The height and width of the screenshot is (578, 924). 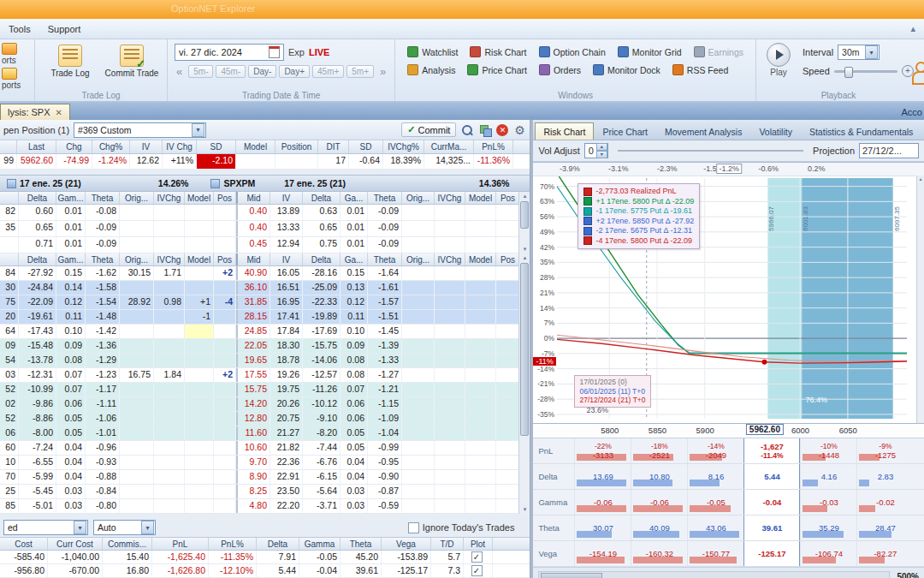 I want to click on ignore-trades-checkbox, so click(x=414, y=527).